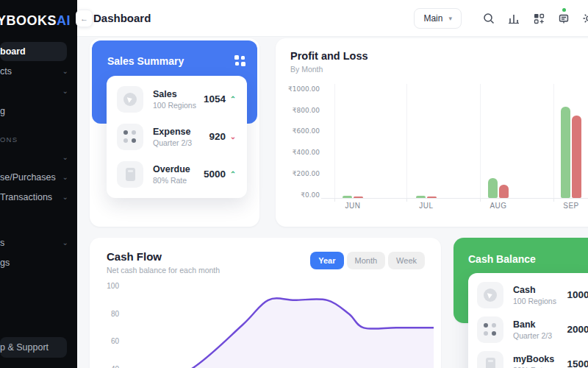 Image resolution: width=588 pixels, height=368 pixels. What do you see at coordinates (450, 18) in the screenshot?
I see `chevron-down-icon: ▾` at bounding box center [450, 18].